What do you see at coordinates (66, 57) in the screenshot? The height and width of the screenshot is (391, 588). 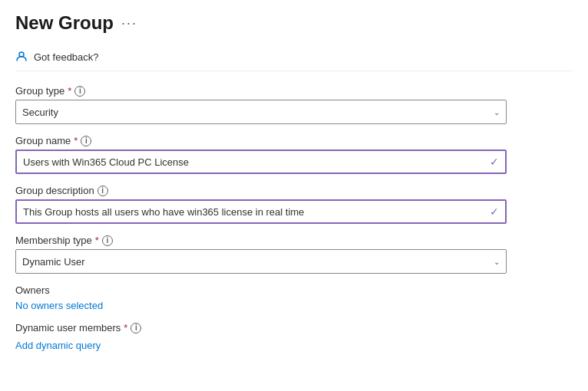 I see `feedback-text: Got feedback?` at bounding box center [66, 57].